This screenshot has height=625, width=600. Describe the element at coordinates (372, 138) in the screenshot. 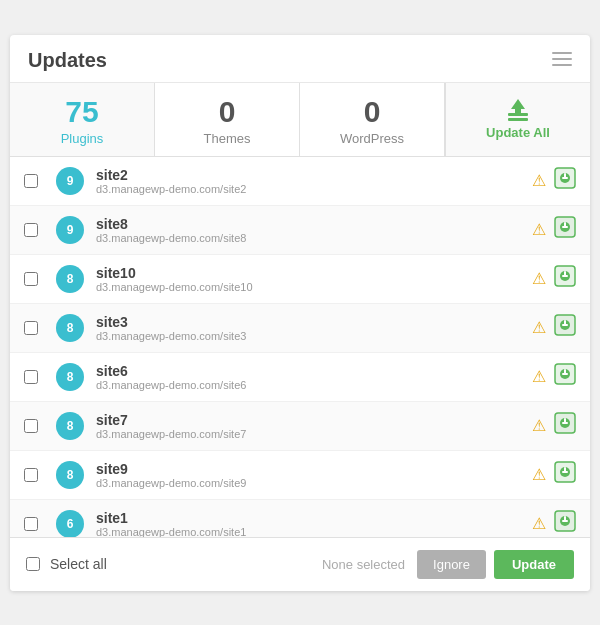

I see `wordpress-label: WordPress` at that location.